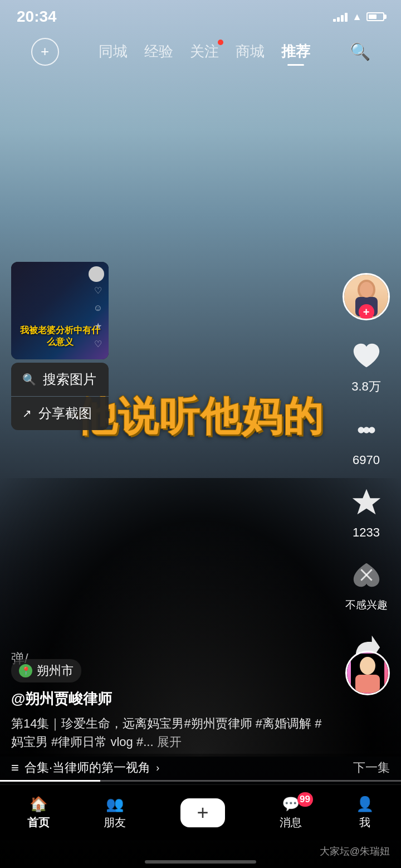 Image resolution: width=401 pixels, height=868 pixels. Describe the element at coordinates (204, 51) in the screenshot. I see `tab-guanzhu: 关注` at that location.